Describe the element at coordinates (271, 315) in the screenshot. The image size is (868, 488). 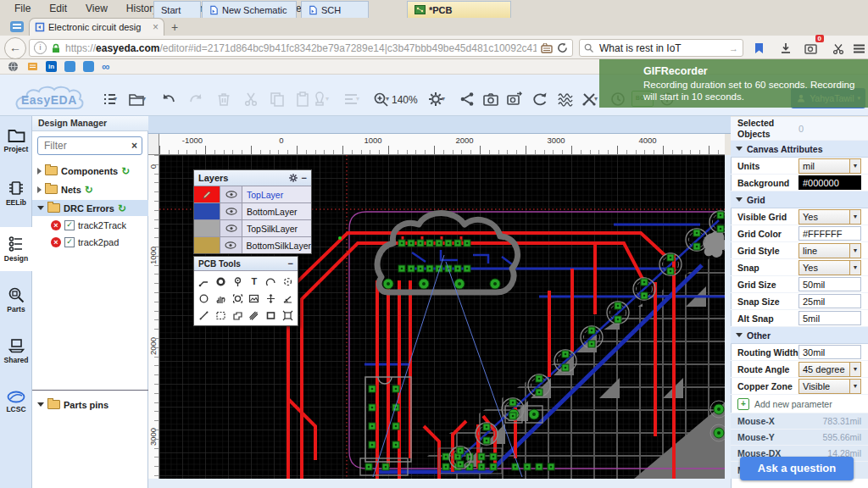
I see `solid-region-tool-icon` at that location.